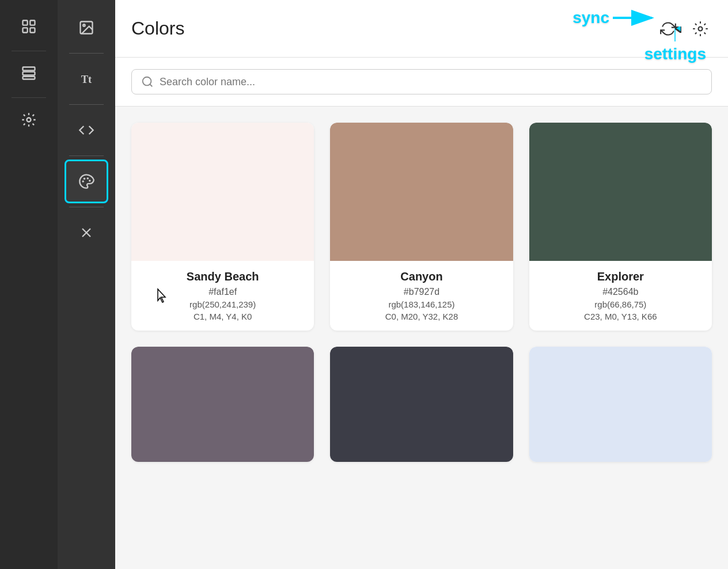 Image resolution: width=728 pixels, height=569 pixels. Describe the element at coordinates (636, 18) in the screenshot. I see `sync-arrow-icon` at that location.